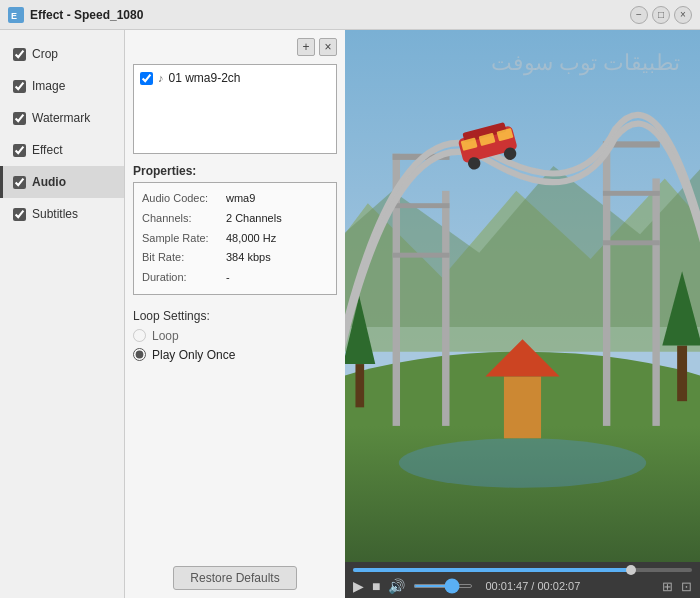 The width and height of the screenshot is (700, 598). I want to click on loop-section: Loop Settings: LoopPlay Only Once, so click(235, 336).